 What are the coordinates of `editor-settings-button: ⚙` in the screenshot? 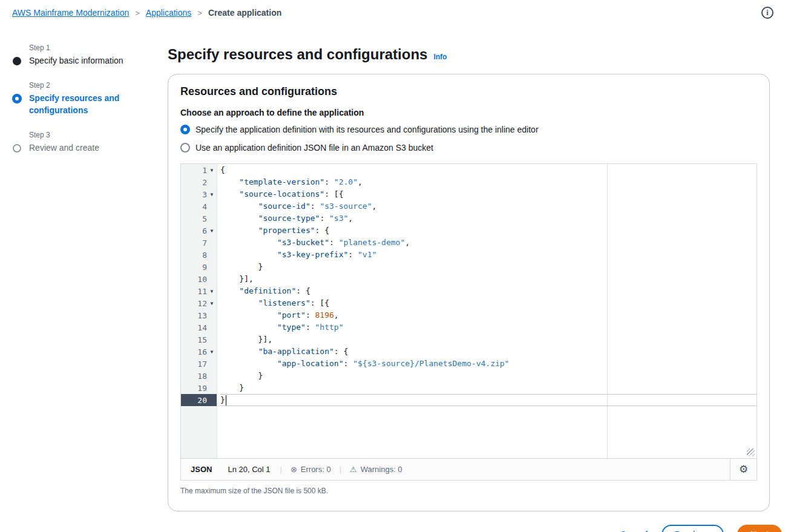 It's located at (743, 470).